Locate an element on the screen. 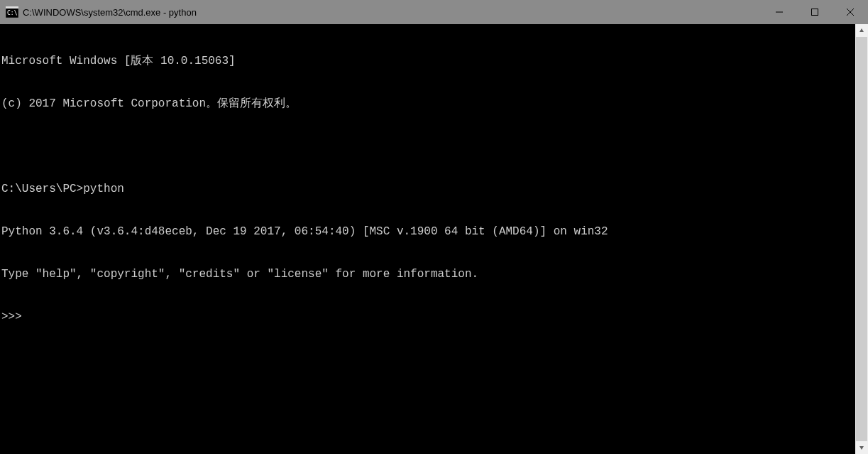  scroll-up-button is located at coordinates (862, 31).